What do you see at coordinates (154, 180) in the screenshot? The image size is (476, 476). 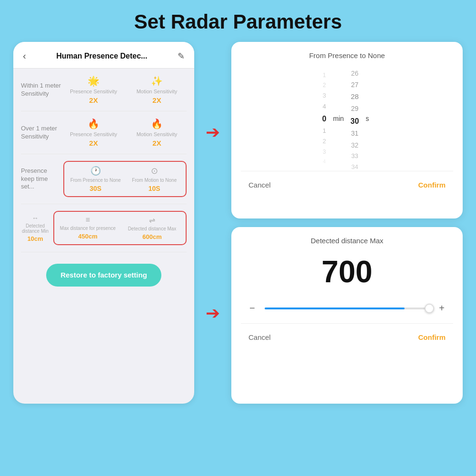 I see `keep-time-item2-label: From Motion to None` at bounding box center [154, 180].